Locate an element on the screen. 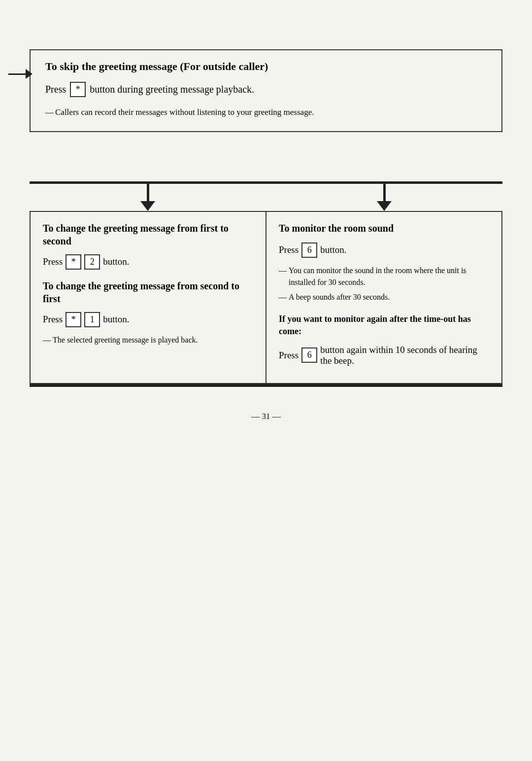 The width and height of the screenshot is (532, 761). bottom-bar is located at coordinates (266, 385).